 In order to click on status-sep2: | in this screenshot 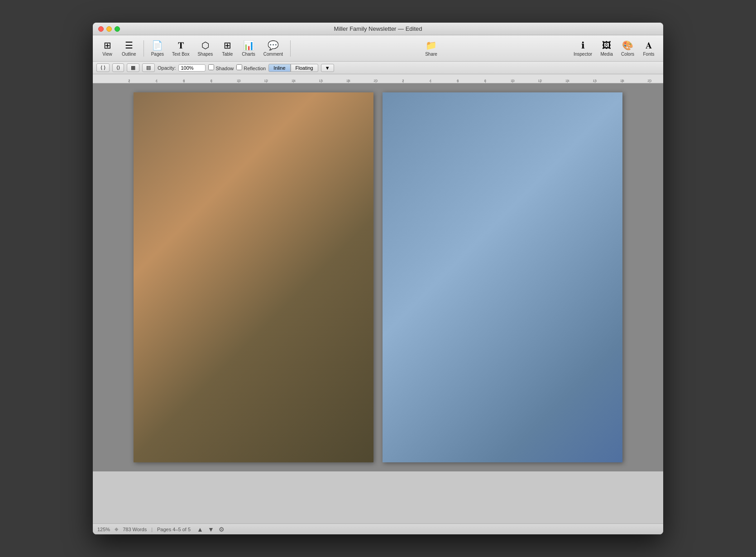, I will do `click(152, 529)`.